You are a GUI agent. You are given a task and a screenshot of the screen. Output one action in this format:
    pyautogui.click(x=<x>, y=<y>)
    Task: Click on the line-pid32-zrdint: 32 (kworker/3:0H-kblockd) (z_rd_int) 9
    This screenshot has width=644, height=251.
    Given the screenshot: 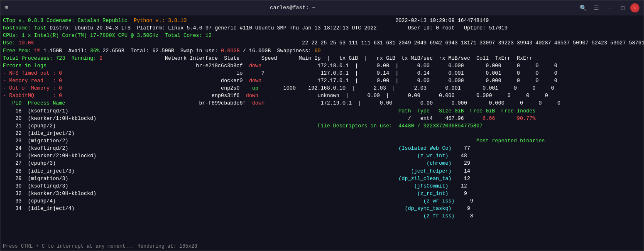 What is the action you would take?
    pyautogui.click(x=322, y=194)
    